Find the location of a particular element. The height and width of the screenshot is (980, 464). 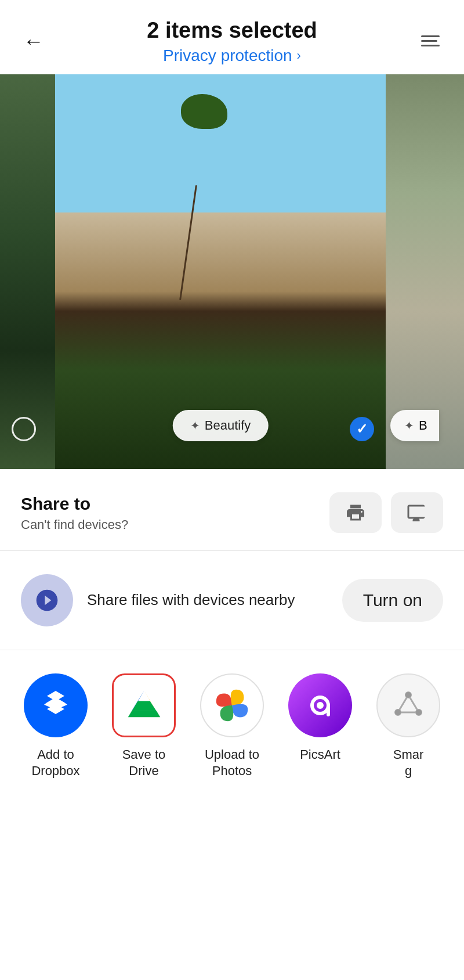

page-title: 2 items selected is located at coordinates (232, 31).